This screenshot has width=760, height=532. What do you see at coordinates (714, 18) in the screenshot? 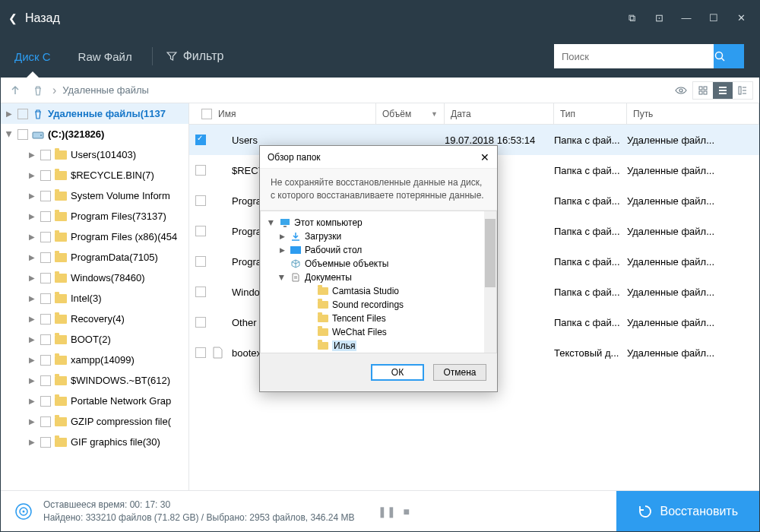
I see `maximize-icon: ☐` at bounding box center [714, 18].